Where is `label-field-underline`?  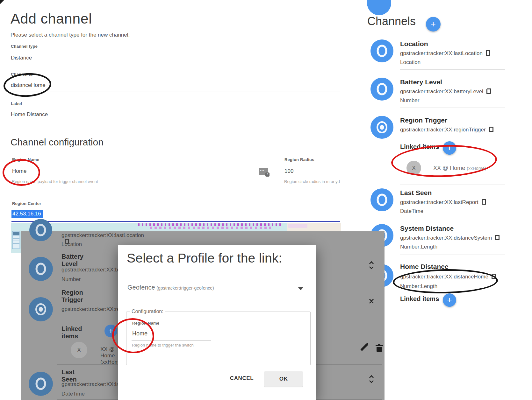
label-field-underline is located at coordinates (175, 120).